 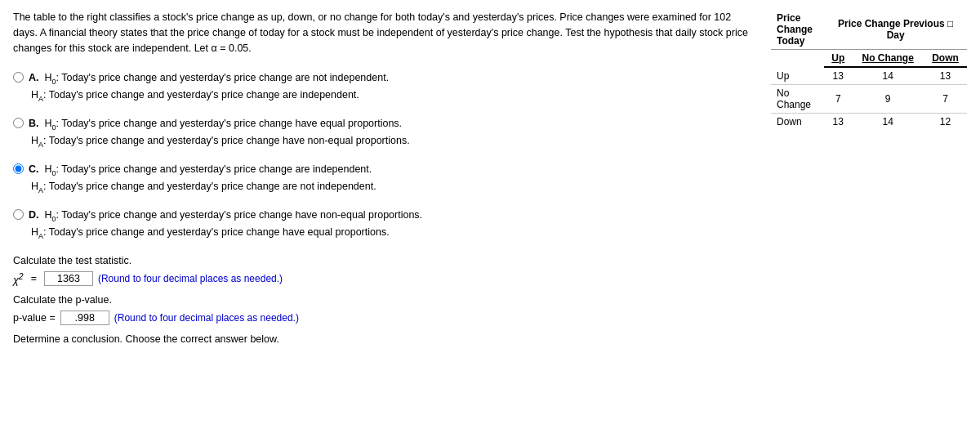 What do you see at coordinates (190, 279) in the screenshot?
I see `chi-hint: (Round to four decimal places as needed.…` at bounding box center [190, 279].